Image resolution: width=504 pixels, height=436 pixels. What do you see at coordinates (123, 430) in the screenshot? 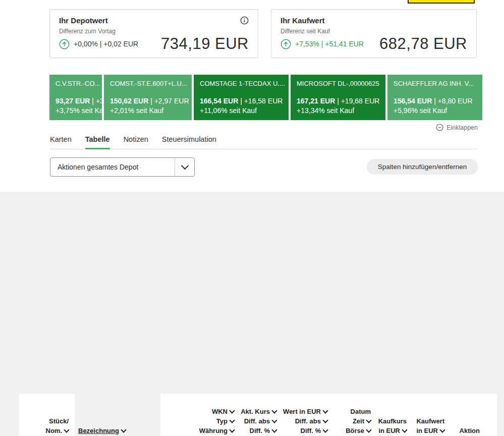
I see `sort-chevron-icon` at bounding box center [123, 430].